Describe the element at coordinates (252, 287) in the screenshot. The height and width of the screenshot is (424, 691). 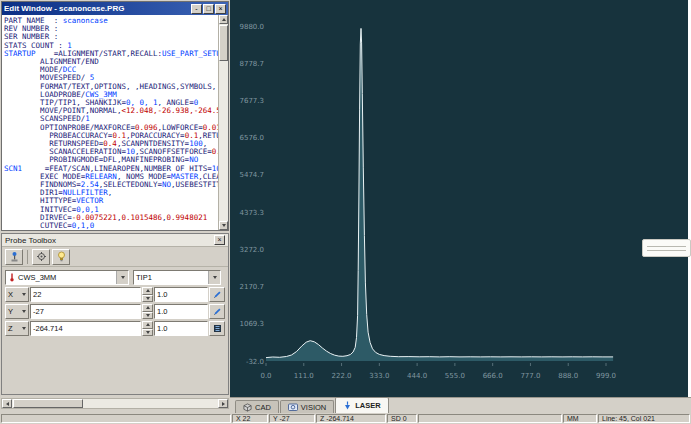
I see `svg-text: 2170.7` at that location.